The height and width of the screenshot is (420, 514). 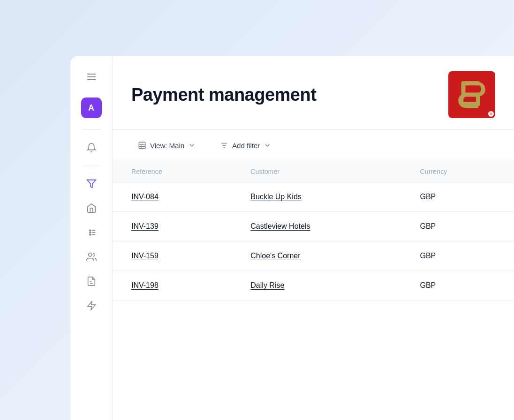 What do you see at coordinates (91, 108) in the screenshot?
I see `avatar: A` at bounding box center [91, 108].